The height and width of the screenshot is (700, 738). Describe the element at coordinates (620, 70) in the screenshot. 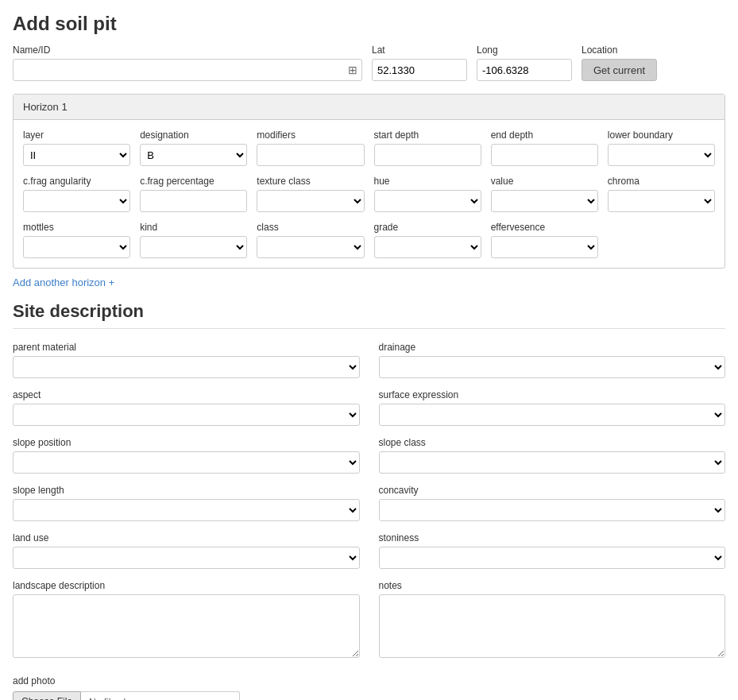

I see `get-current-button: Get current` at that location.